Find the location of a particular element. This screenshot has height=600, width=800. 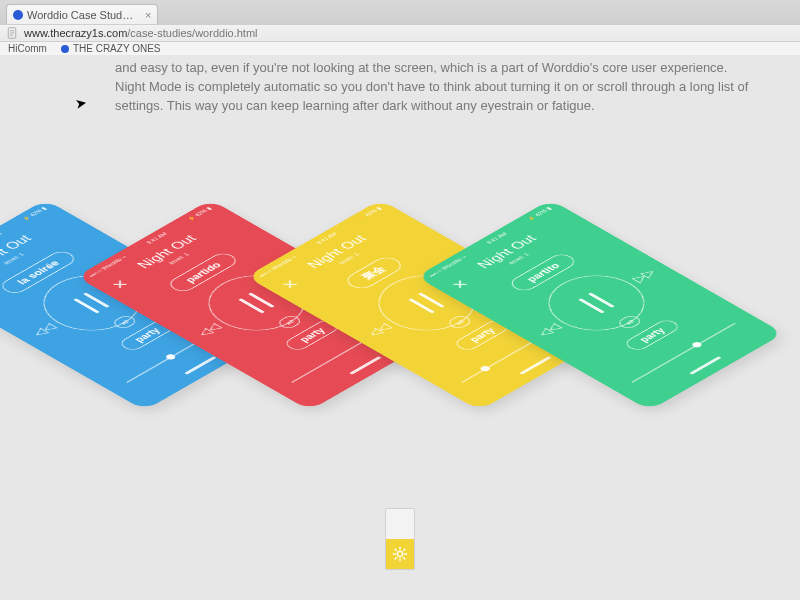

sun-icon is located at coordinates (400, 554).